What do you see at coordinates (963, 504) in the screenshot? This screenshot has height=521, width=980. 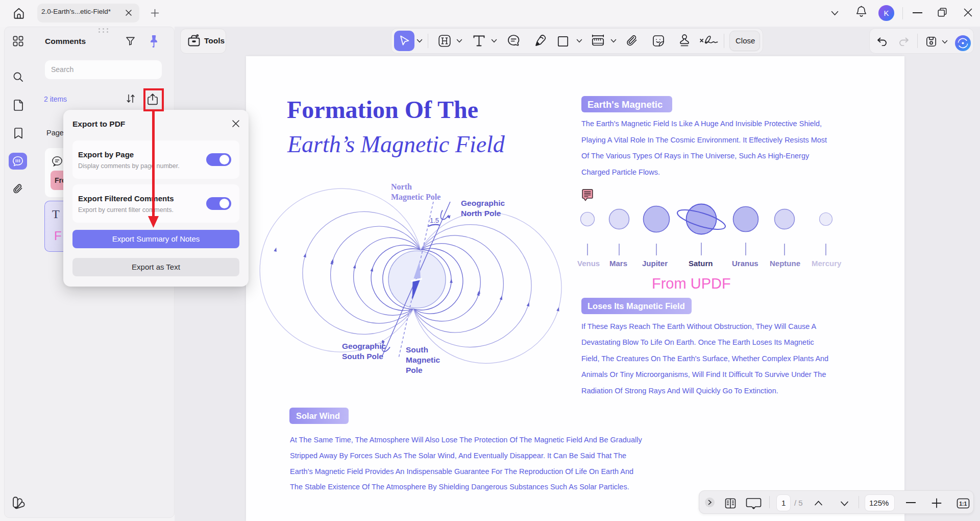 I see `svg-text: 1:1` at bounding box center [963, 504].